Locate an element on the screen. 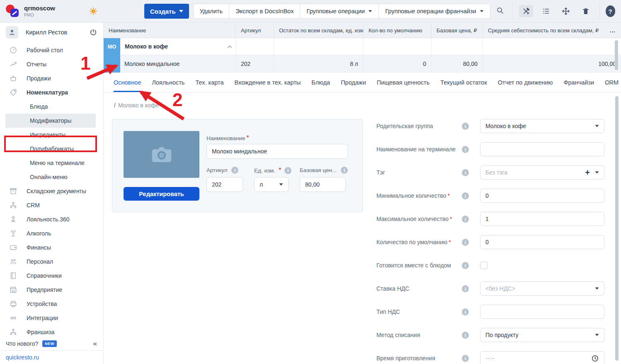 This screenshot has width=621, height=364. toolbar-button: Экспорт в DocsInBox is located at coordinates (264, 11).